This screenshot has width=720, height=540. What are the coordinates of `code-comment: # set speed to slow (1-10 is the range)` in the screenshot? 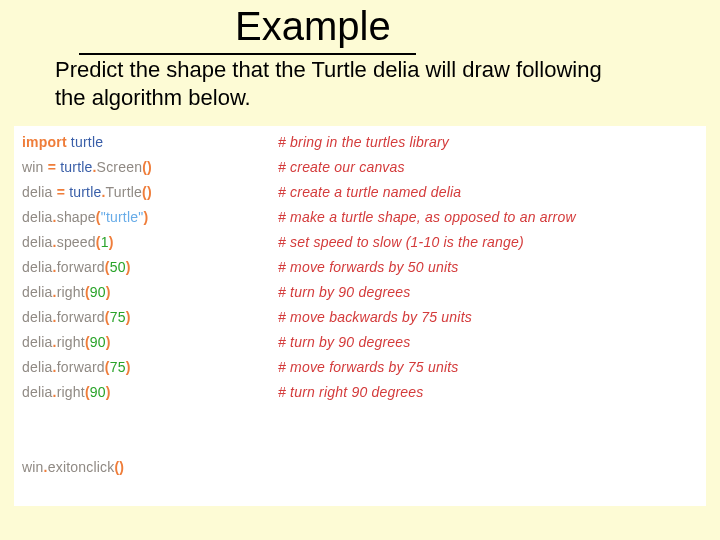 It's located at (401, 242).